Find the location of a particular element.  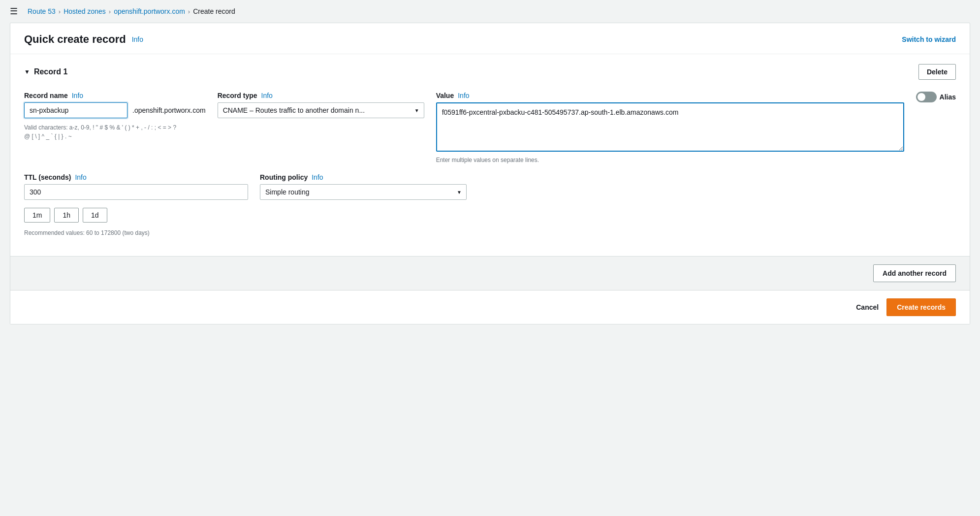

value-textarea is located at coordinates (670, 127).